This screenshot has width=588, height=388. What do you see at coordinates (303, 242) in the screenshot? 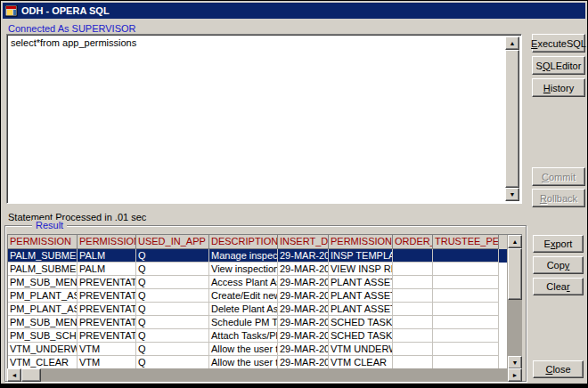
I see `column-header: INSERT_DATE` at bounding box center [303, 242].